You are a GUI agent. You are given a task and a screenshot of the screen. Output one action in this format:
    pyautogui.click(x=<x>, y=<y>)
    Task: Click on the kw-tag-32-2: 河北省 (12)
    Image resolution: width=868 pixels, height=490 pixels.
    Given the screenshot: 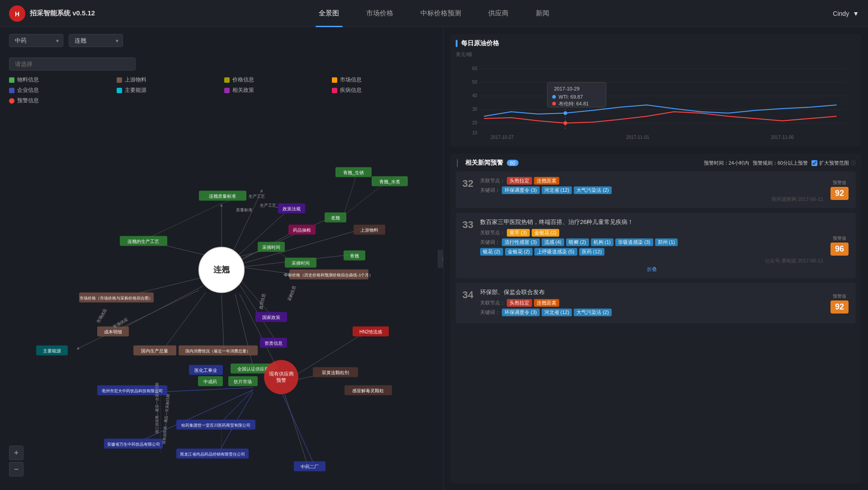 What is the action you would take?
    pyautogui.click(x=557, y=190)
    